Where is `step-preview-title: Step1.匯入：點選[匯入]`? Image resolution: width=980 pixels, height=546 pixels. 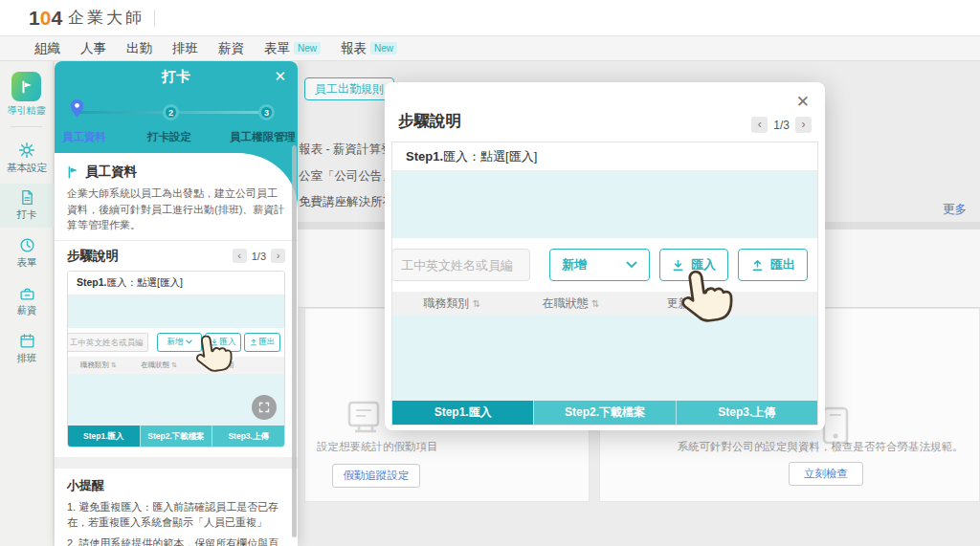 step-preview-title: Step1.匯入：點選[匯入] is located at coordinates (176, 283).